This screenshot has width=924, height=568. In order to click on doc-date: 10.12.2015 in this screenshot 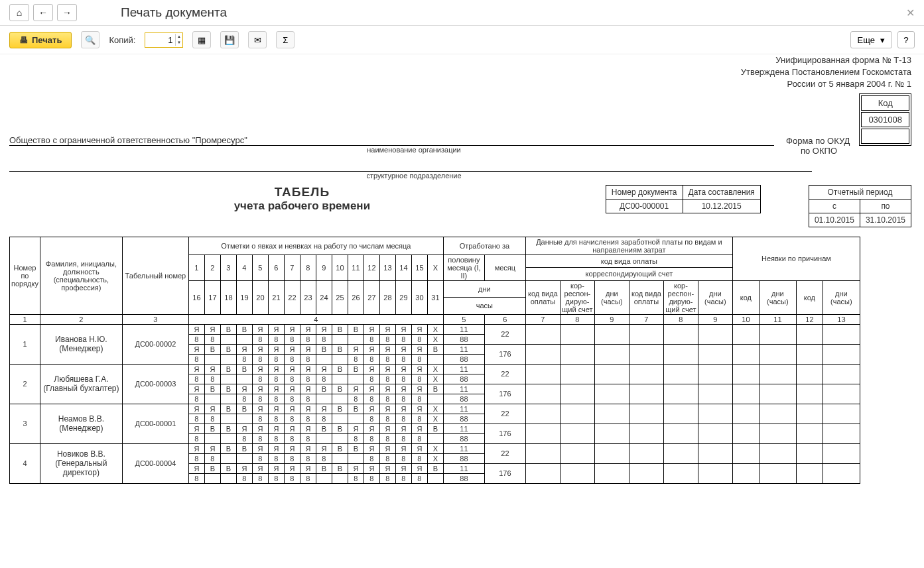, I will do `click(722, 205)`.